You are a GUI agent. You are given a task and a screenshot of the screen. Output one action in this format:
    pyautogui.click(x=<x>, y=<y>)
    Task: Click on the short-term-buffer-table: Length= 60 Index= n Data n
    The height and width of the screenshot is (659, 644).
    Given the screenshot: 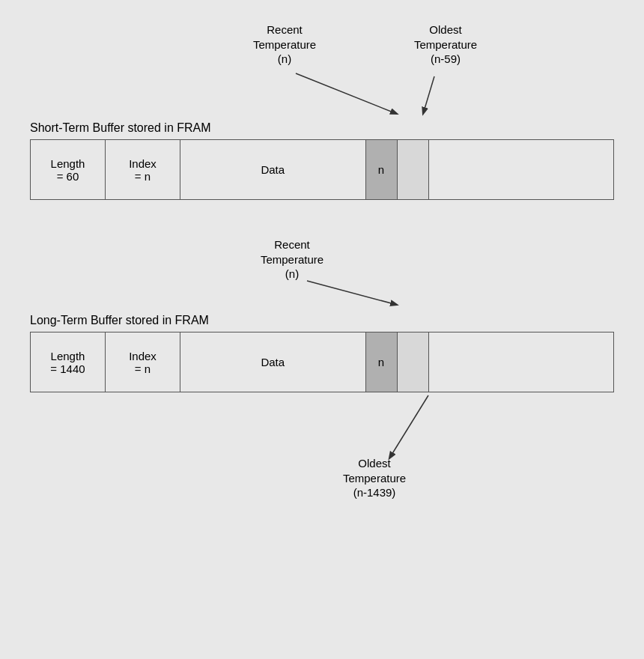 What is the action you would take?
    pyautogui.click(x=322, y=169)
    